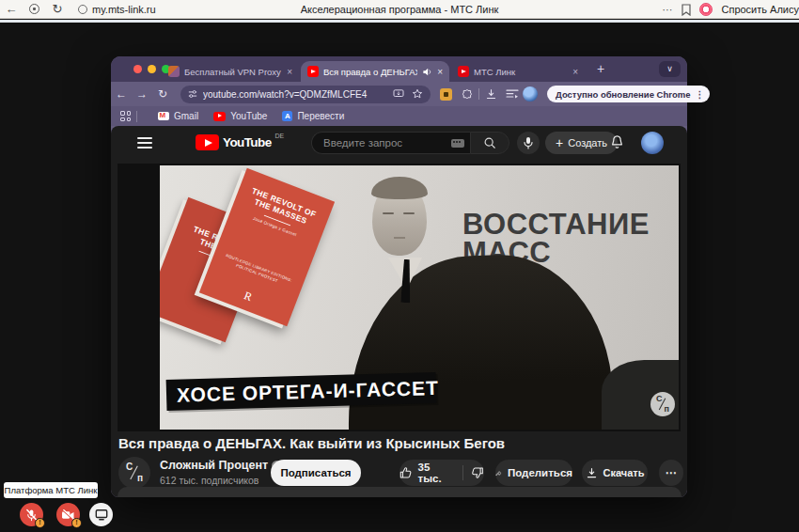 The image size is (799, 532). What do you see at coordinates (588, 143) in the screenshot?
I see `create-label: Создать` at bounding box center [588, 143].